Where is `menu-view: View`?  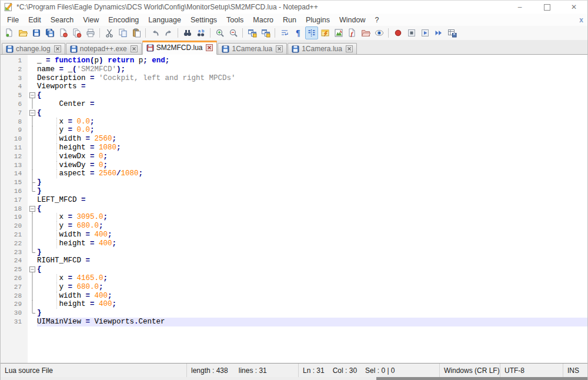 menu-view: View is located at coordinates (91, 20).